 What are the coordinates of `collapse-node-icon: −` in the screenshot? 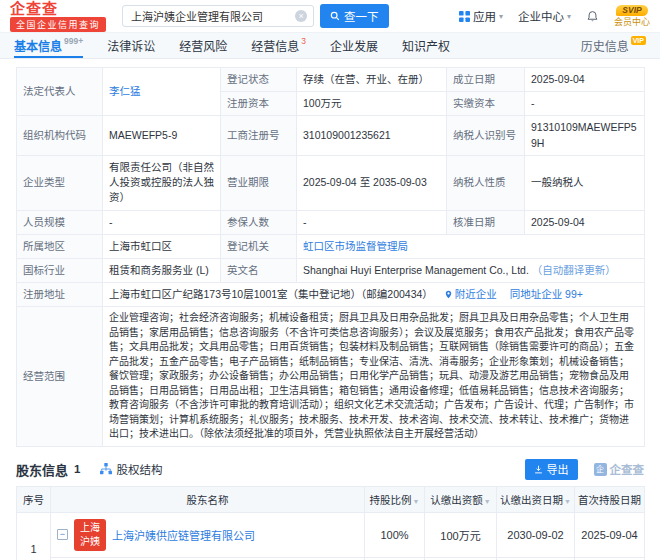 It's located at (62, 534).